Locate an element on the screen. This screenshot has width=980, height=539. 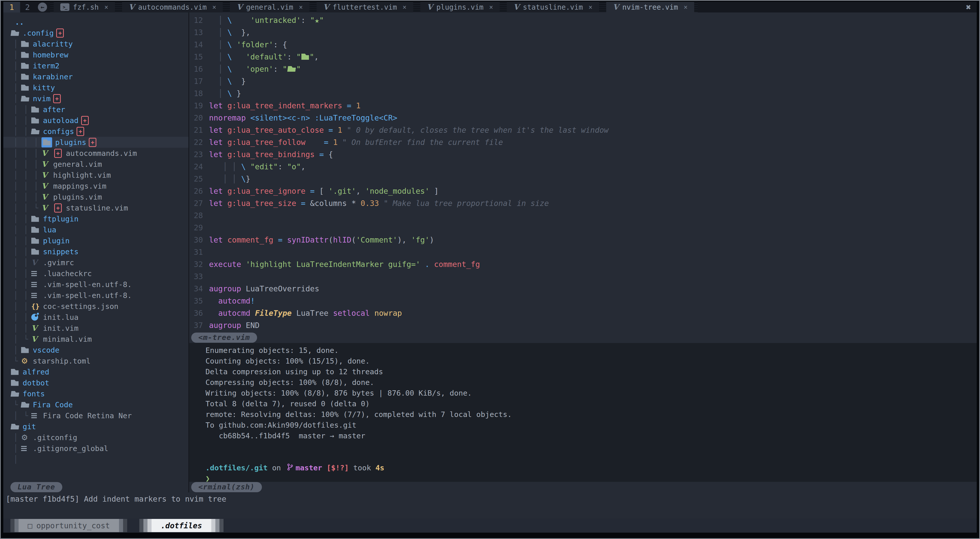
tree-row-..: .. is located at coordinates (96, 22).